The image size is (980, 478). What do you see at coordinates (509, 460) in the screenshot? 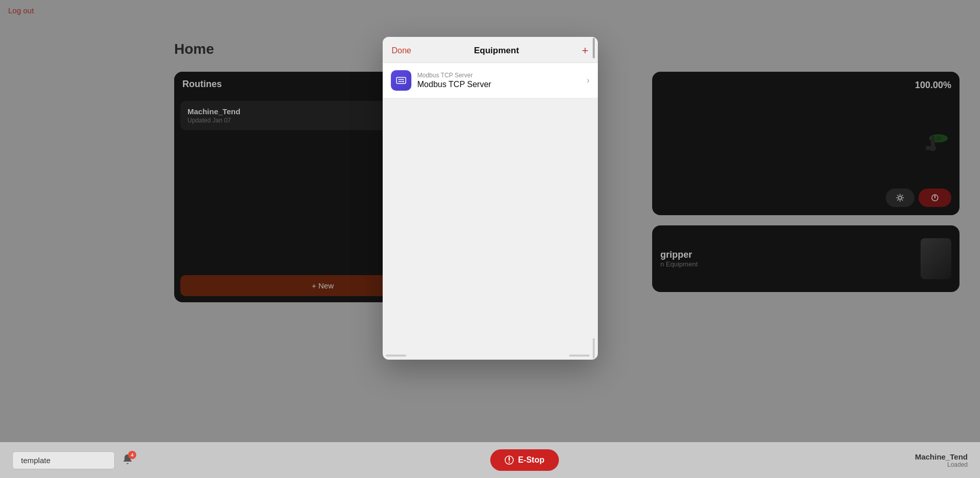
I see `estop-icon` at bounding box center [509, 460].